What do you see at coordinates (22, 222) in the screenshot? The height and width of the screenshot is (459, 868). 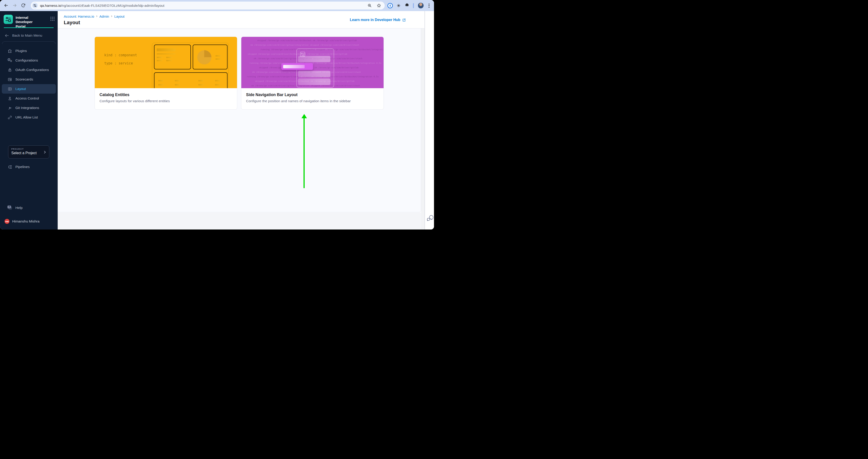 I see `user-row: HM Himanshu Mishra` at bounding box center [22, 222].